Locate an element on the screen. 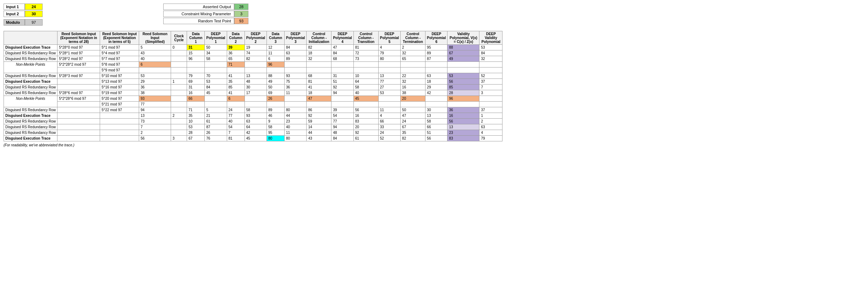  cell: 37 is located at coordinates (491, 110).